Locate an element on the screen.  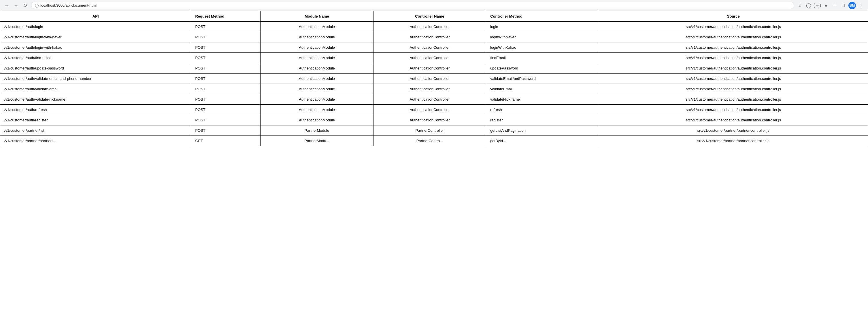
cell-controller-method: getById... is located at coordinates (542, 141).